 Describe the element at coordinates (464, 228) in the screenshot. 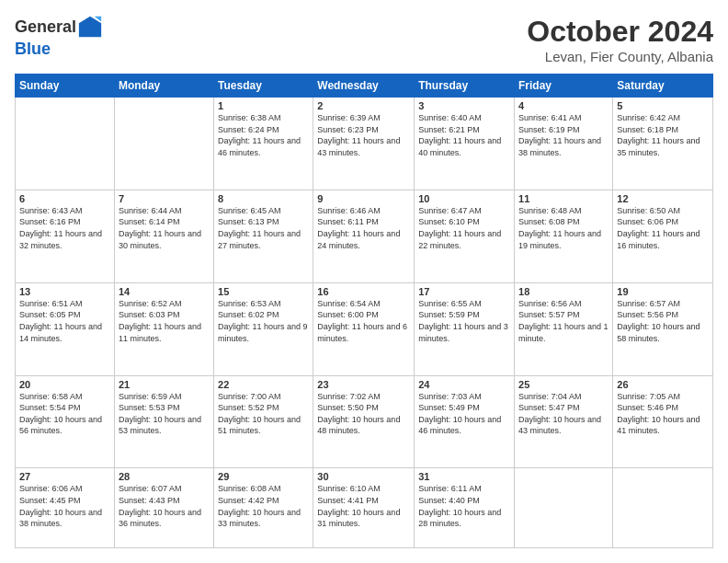

I see `day-info: Sunrise: 6:47 AM Sunset: 6:10 PM Dayligh…` at that location.